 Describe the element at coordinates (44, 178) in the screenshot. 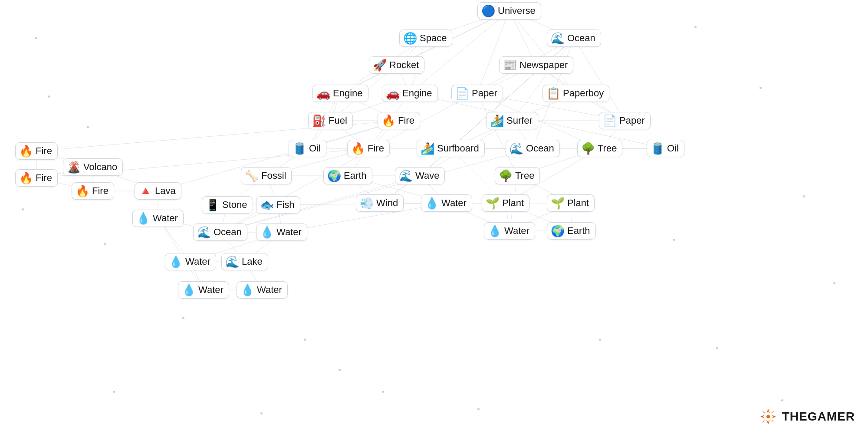

I see `node-label-fire4: Fire` at that location.